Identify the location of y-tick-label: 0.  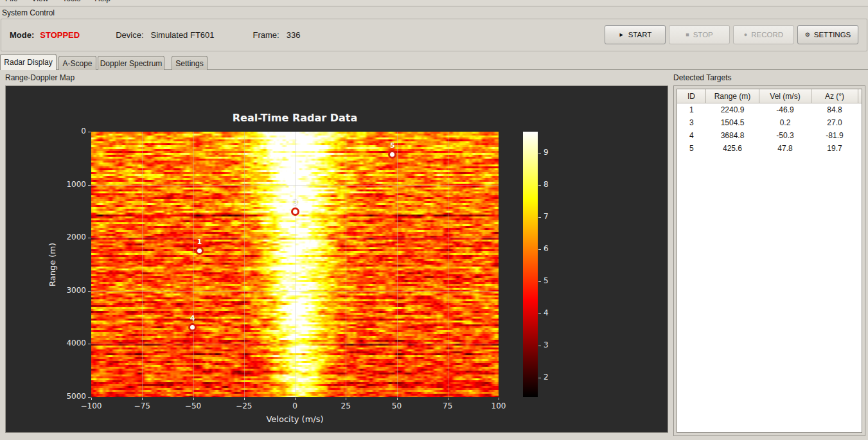
(67, 131).